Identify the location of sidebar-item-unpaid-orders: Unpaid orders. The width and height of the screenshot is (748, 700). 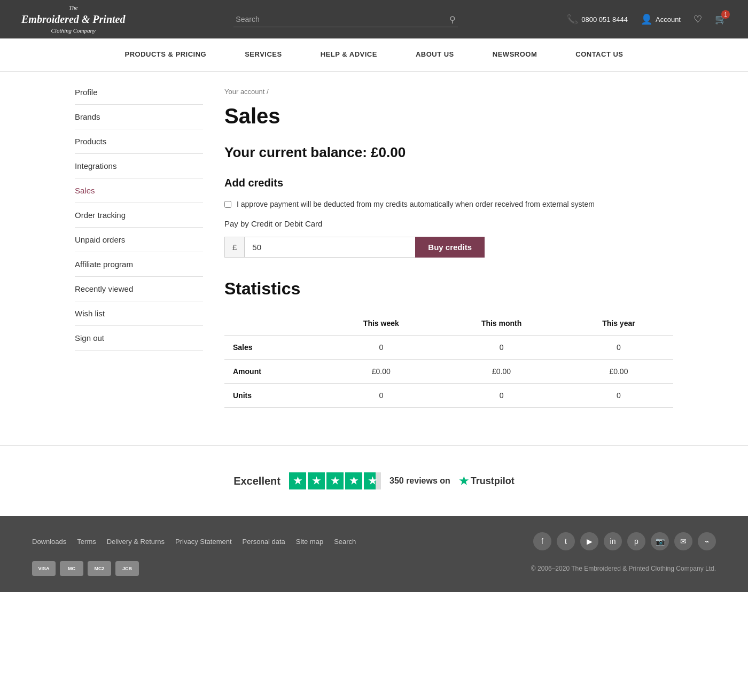
(139, 240).